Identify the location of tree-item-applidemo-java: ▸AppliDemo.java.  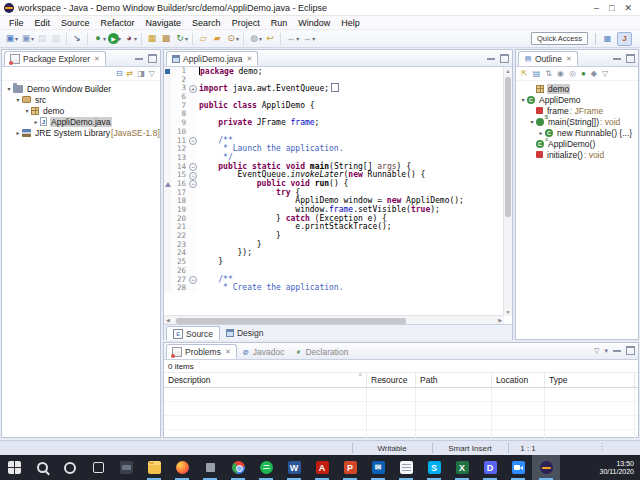
(81, 122).